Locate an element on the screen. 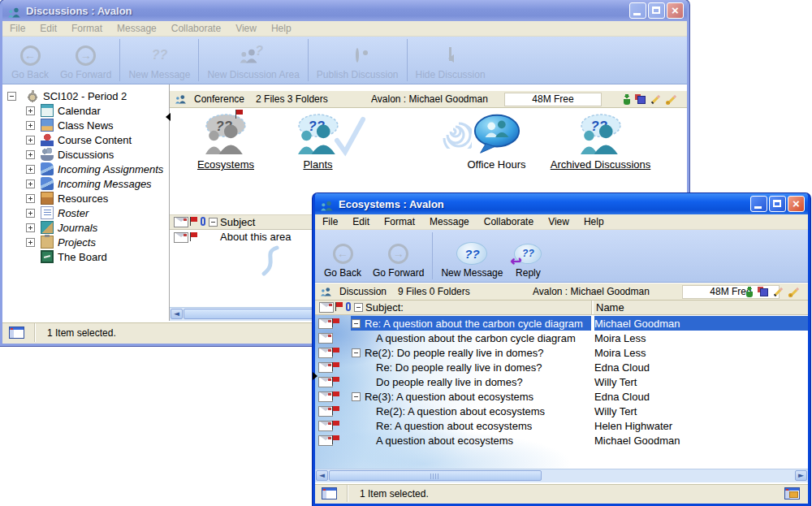  toolbar-label: Reply is located at coordinates (528, 273).